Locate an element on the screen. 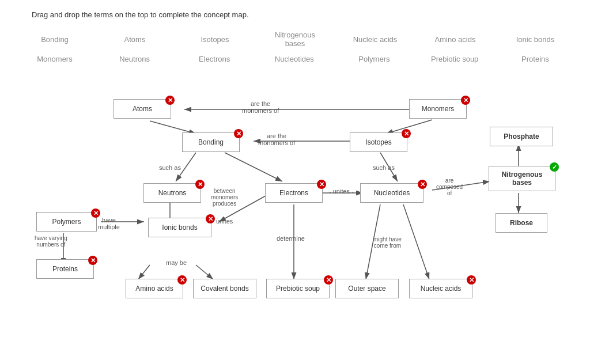 Image resolution: width=590 pixels, height=364 pixels. node-polymers-label: Polymers is located at coordinates (66, 222).